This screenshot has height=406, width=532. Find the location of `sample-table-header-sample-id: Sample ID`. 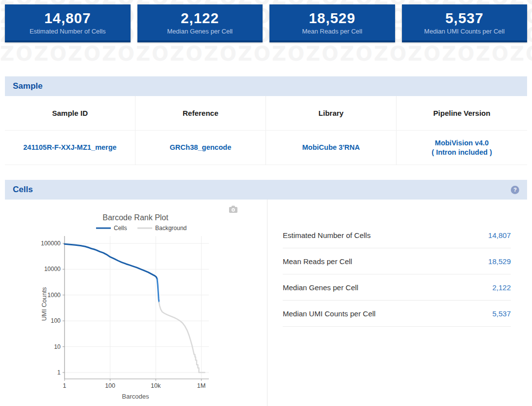

sample-table-header-sample-id: Sample ID is located at coordinates (70, 113).